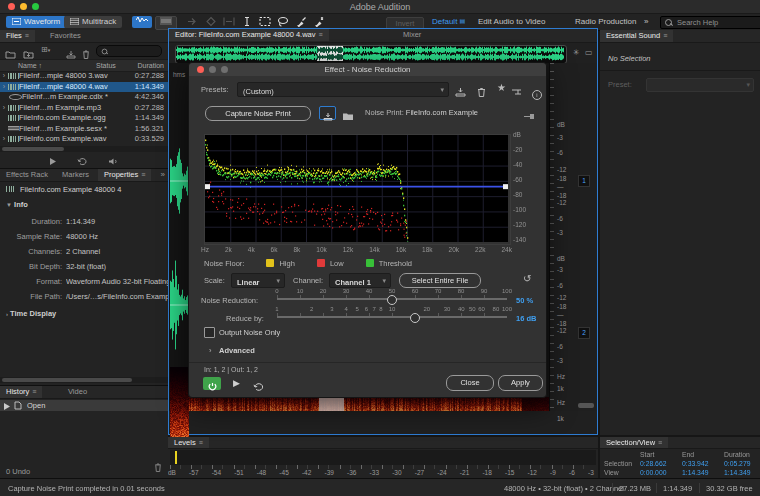 The width and height of the screenshot is (760, 496). What do you see at coordinates (576, 52) in the screenshot?
I see `overview-options-icon: ✳` at bounding box center [576, 52].